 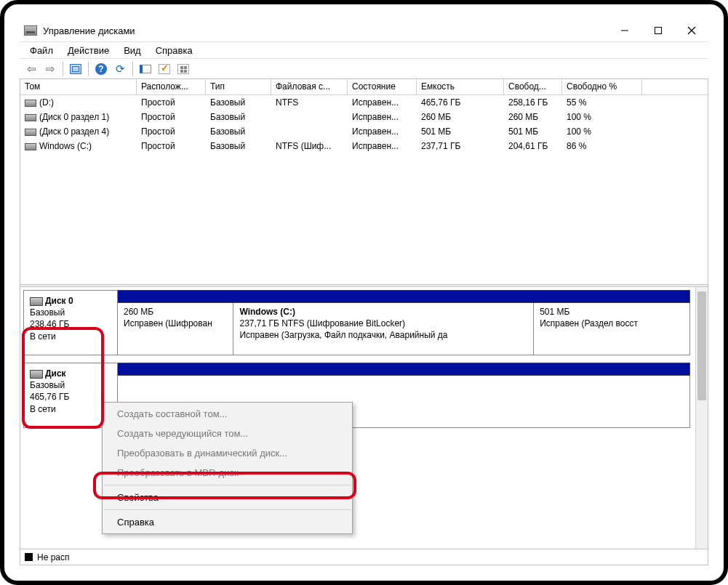 What do you see at coordinates (701, 418) in the screenshot?
I see `scrollbar-vertical` at bounding box center [701, 418].